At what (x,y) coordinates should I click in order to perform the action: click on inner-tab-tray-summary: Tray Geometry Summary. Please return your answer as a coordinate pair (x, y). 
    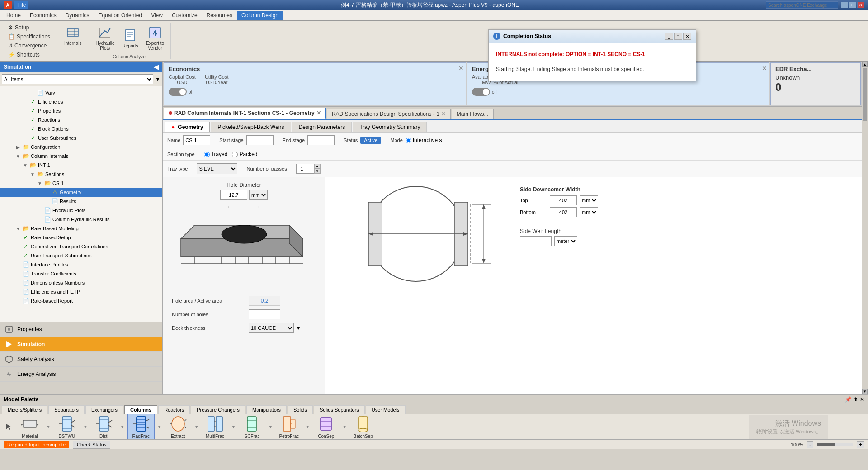
    Looking at the image, I should click on (390, 127).